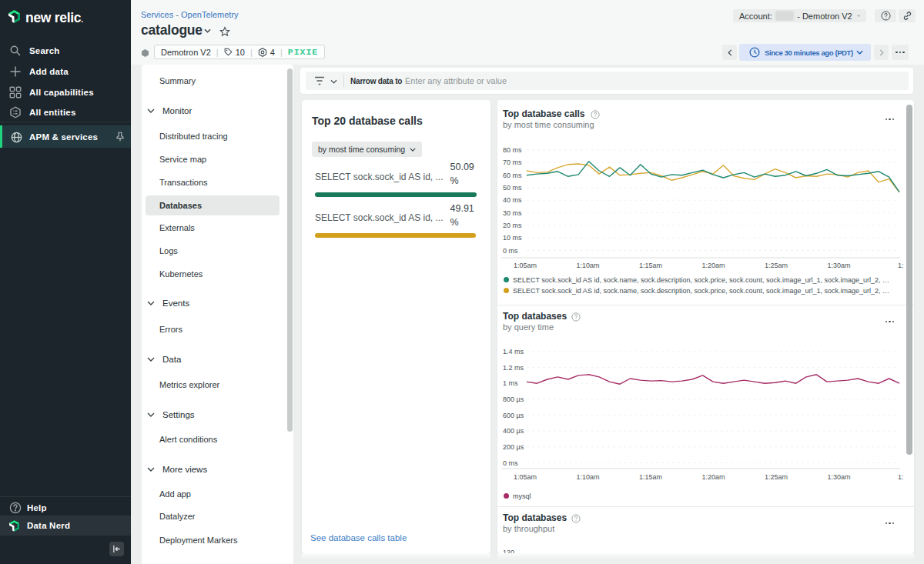 The height and width of the screenshot is (564, 924). Describe the element at coordinates (511, 383) in the screenshot. I see `svg-text: 1 ms` at that location.